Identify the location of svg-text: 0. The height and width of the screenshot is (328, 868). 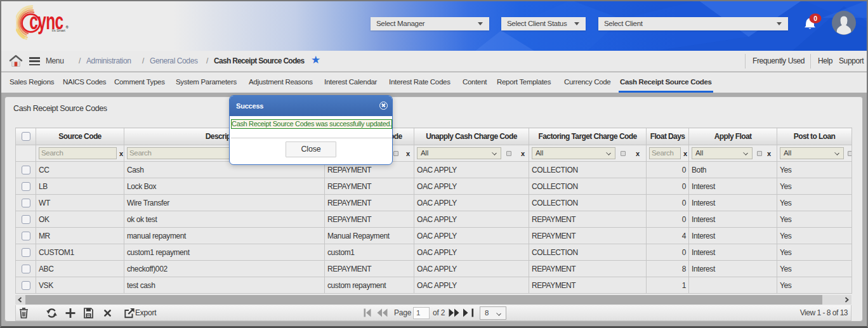
(815, 18).